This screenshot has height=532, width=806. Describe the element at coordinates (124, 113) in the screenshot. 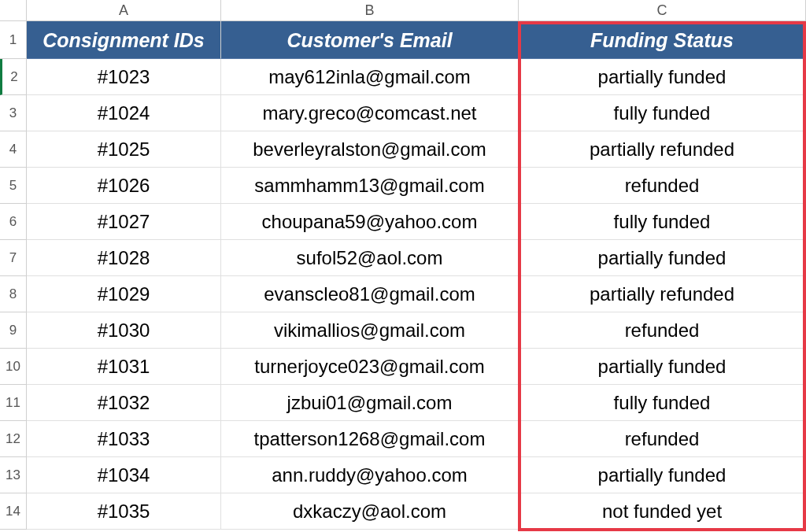

I see `cell-consignment-id: #1024` at that location.